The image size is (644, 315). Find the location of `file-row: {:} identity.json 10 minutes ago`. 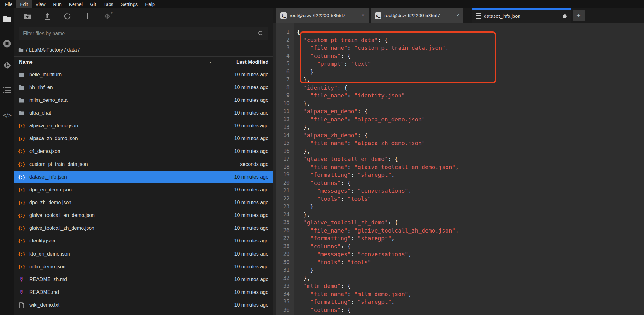

file-row: {:} identity.json 10 minutes ago is located at coordinates (143, 241).